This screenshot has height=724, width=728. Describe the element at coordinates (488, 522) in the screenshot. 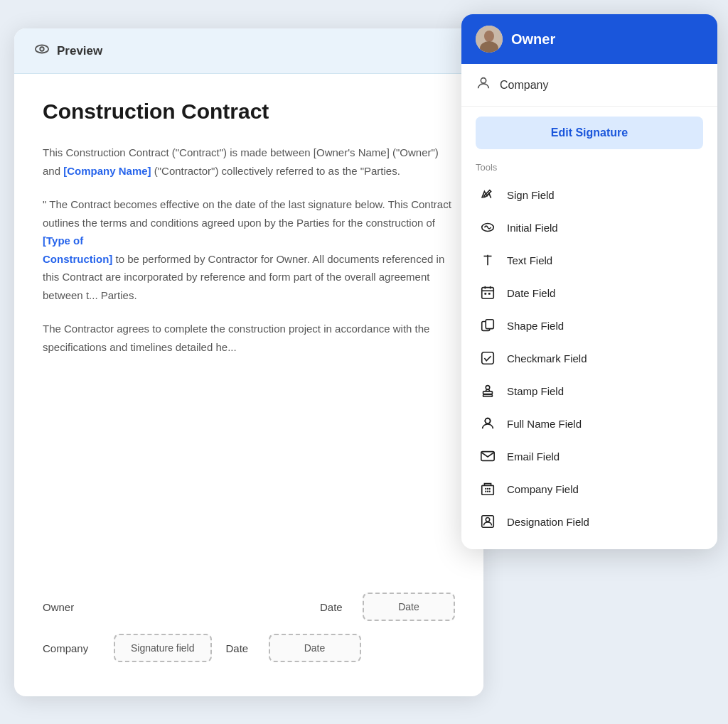

I see `designation-field-icon` at that location.